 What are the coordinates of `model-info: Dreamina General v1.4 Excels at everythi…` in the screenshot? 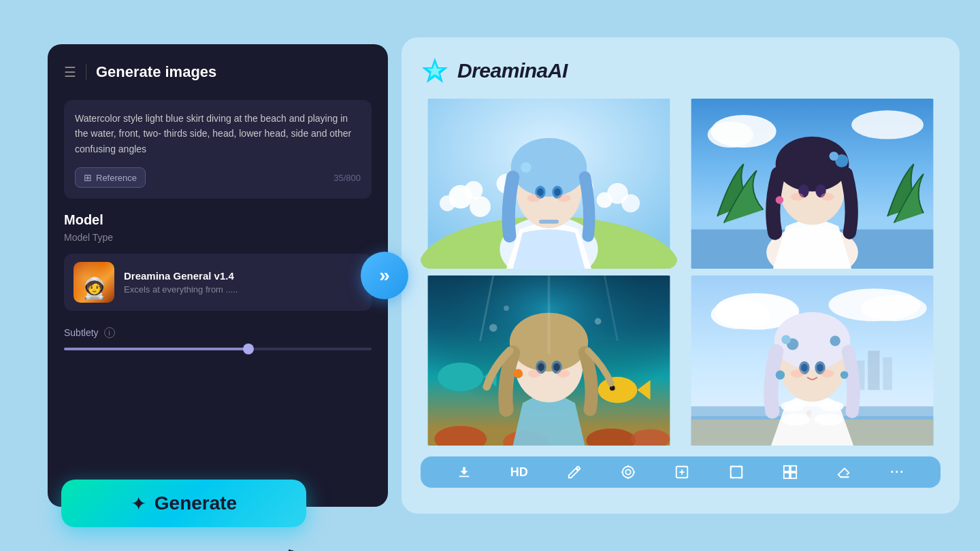 It's located at (181, 282).